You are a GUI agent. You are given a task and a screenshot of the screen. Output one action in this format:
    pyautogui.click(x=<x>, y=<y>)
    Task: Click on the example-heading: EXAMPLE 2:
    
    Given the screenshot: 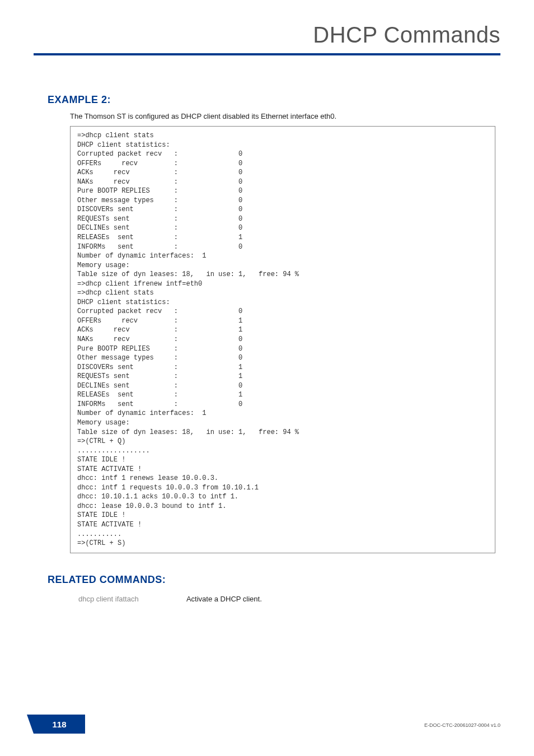 What is the action you would take?
    pyautogui.click(x=79, y=100)
    